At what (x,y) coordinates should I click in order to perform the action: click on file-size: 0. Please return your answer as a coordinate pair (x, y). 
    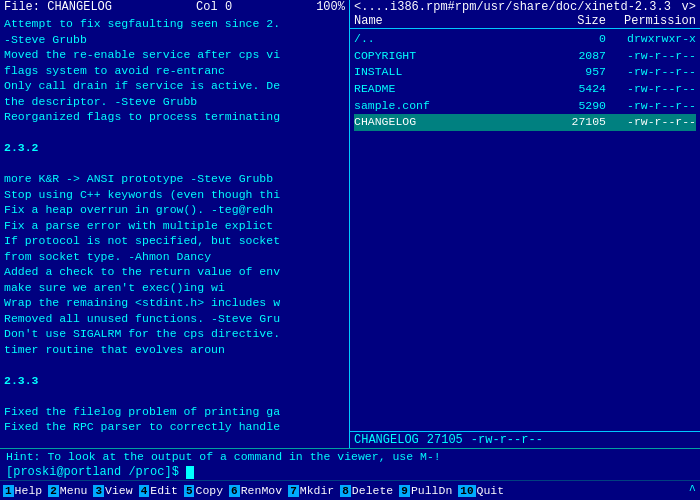
    Looking at the image, I should click on (578, 40).